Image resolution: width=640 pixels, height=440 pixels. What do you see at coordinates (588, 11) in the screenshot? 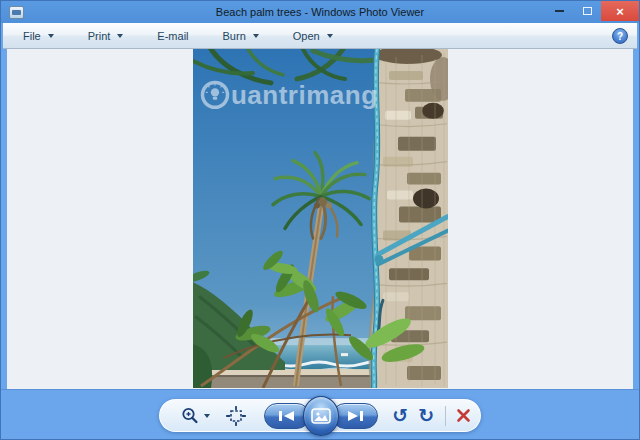
I see `maximize-icon` at bounding box center [588, 11].